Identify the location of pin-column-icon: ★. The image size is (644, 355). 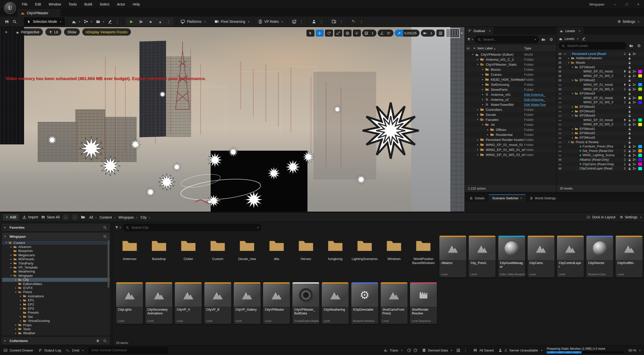
(474, 48).